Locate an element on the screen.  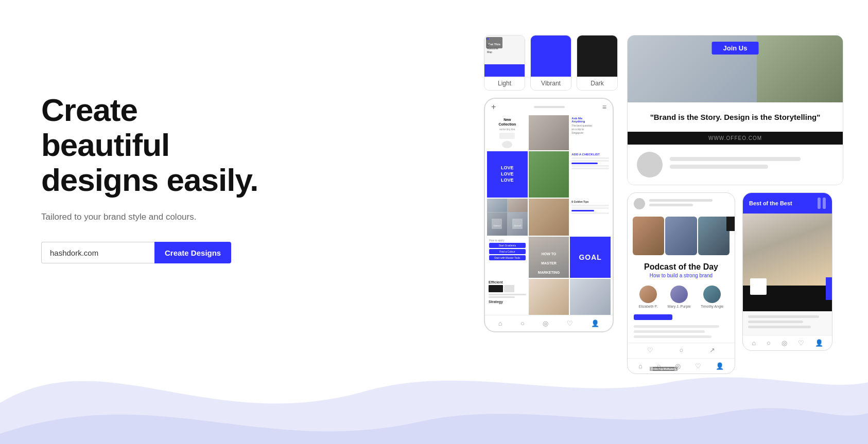
tile-top100: Top 100 Tips is located at coordinates (549, 174).